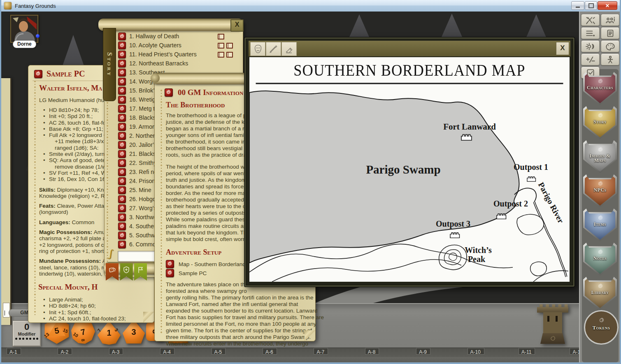 The height and width of the screenshot is (364, 621). What do you see at coordinates (173, 36) in the screenshot?
I see `story-item: 1. Hallway of Death` at bounding box center [173, 36].